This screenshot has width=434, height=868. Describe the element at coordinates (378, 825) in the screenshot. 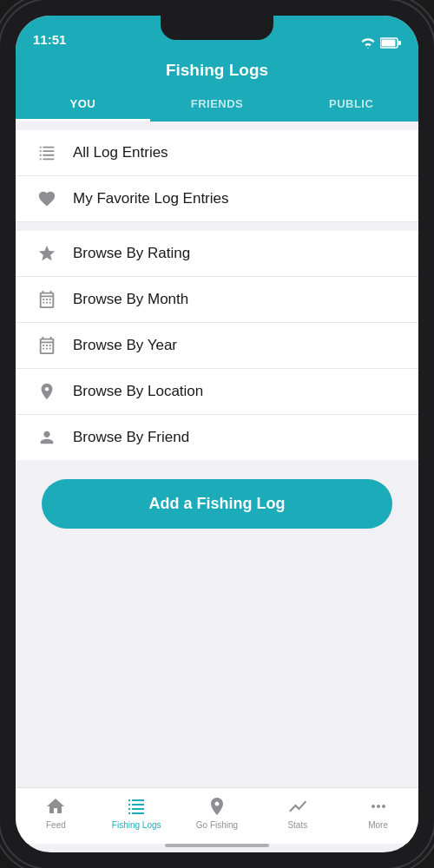

I see `nav-label-more: More` at that location.